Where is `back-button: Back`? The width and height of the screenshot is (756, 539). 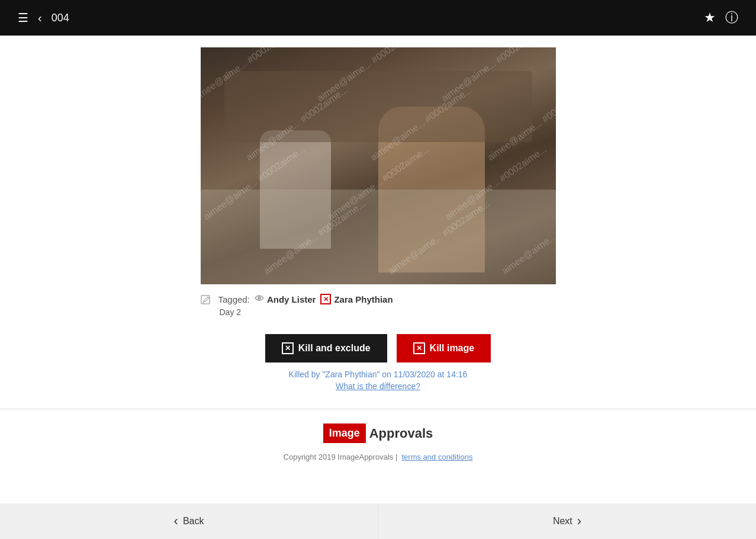
back-button: Back is located at coordinates (189, 521).